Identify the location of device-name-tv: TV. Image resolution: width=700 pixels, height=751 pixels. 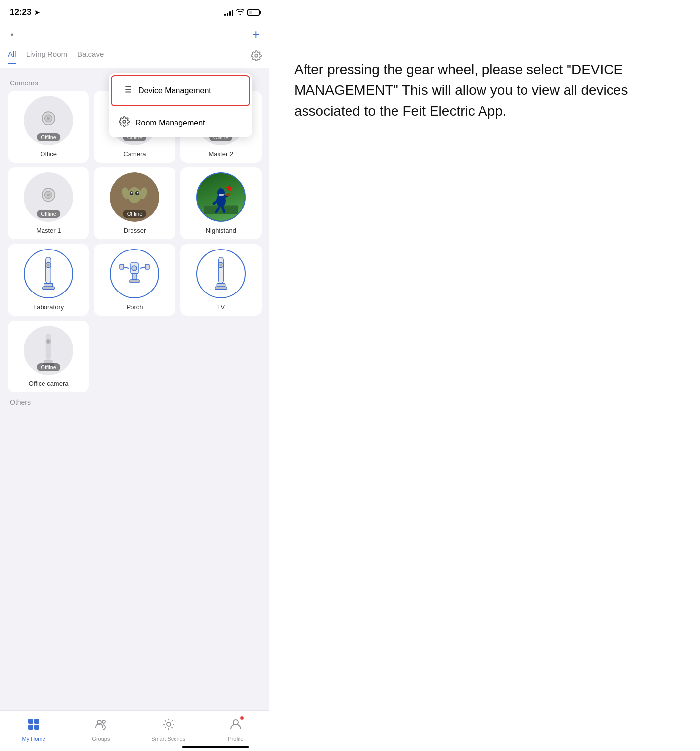
(221, 307).